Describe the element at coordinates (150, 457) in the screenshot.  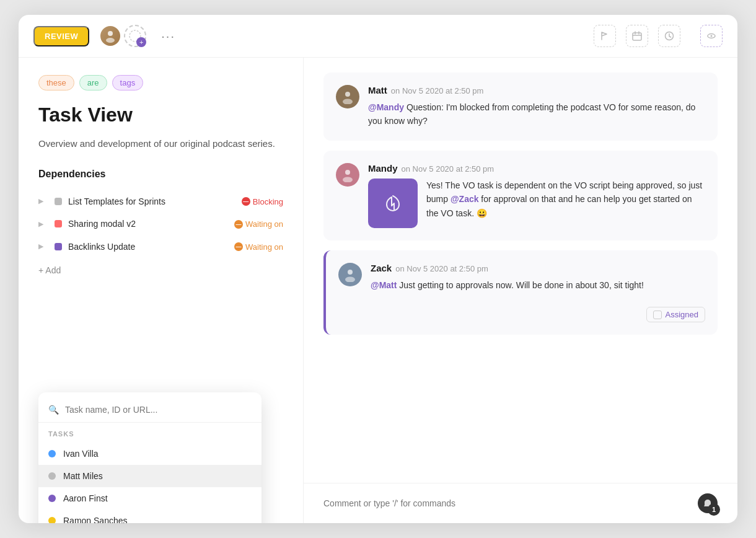
I see `task-search-dropdown: 🔍 TASKS Ivan Villa Matt Miles Aaron Fins…` at that location.